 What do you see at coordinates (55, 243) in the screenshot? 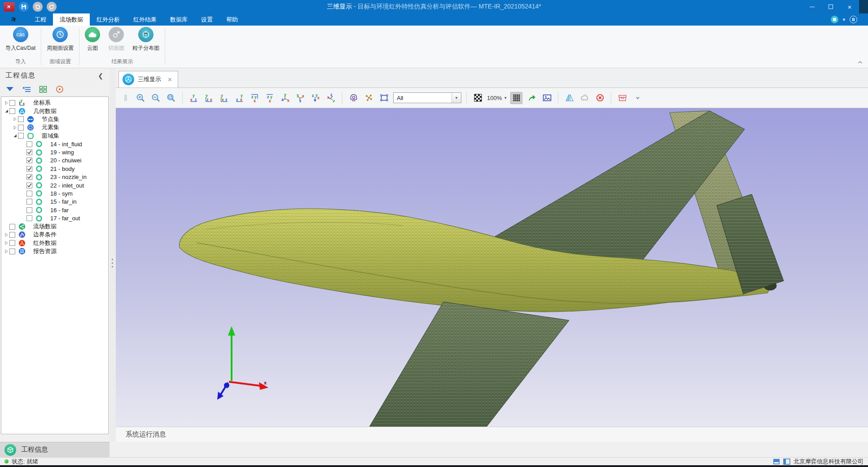
I see `tree-item-红外数据: 红外数据` at bounding box center [55, 243].